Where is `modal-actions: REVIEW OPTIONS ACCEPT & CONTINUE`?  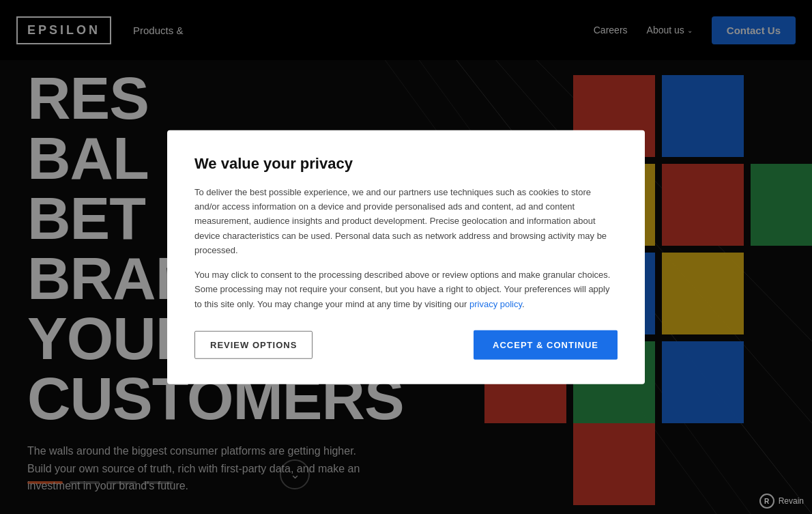 modal-actions: REVIEW OPTIONS ACCEPT & CONTINUE is located at coordinates (406, 345).